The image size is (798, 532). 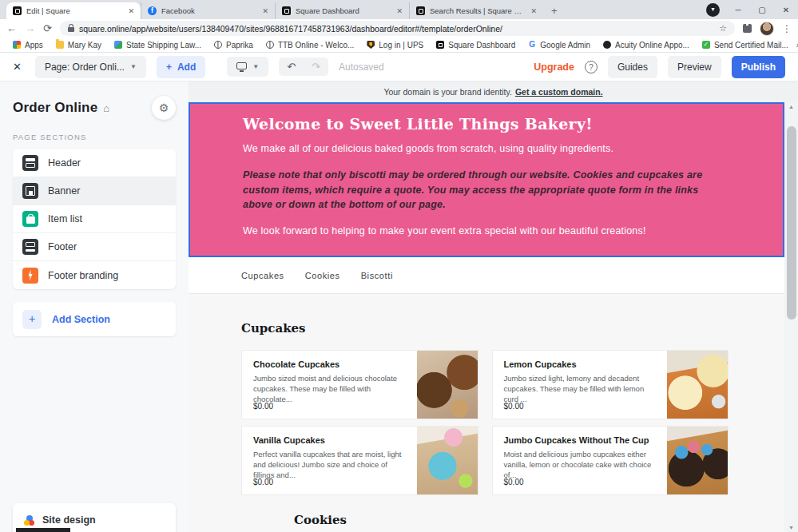 I want to click on sidebar-item-header: Header, so click(x=94, y=163).